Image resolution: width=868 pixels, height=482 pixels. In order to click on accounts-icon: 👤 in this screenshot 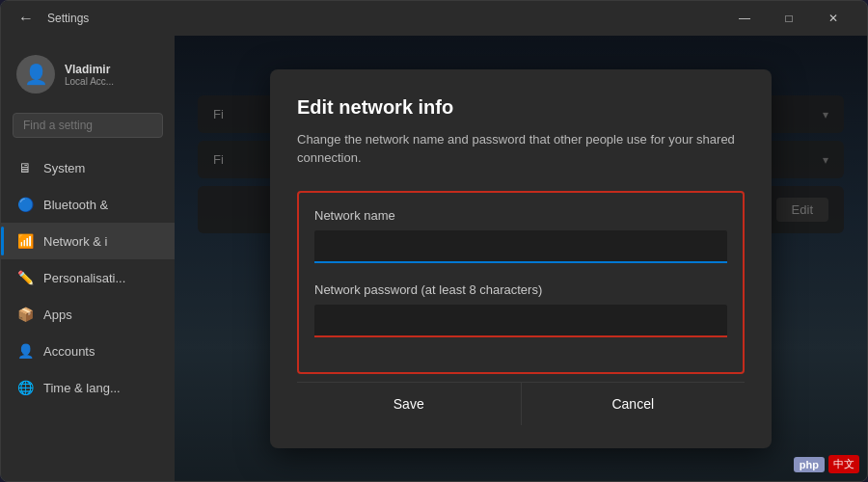, I will do `click(25, 351)`.